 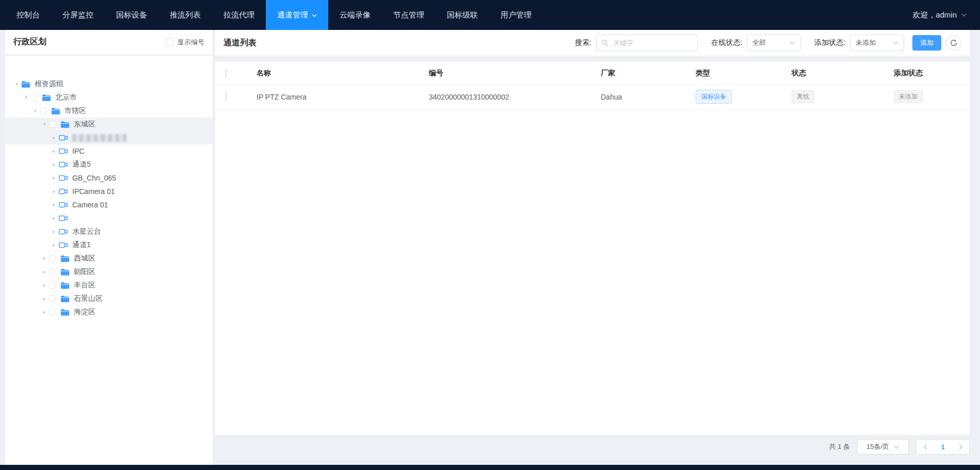 What do you see at coordinates (78, 15) in the screenshot?
I see `nav-tab-label: 分屏监控` at bounding box center [78, 15].